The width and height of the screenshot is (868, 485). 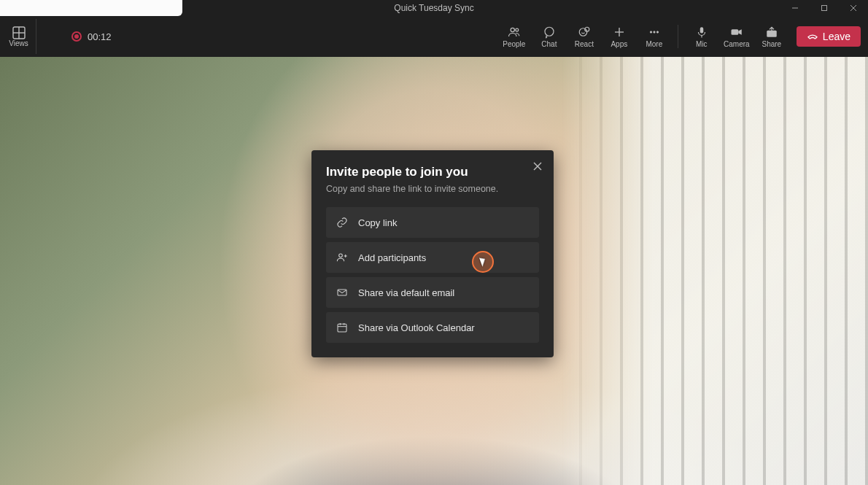 I want to click on hangup-icon, so click(x=813, y=36).